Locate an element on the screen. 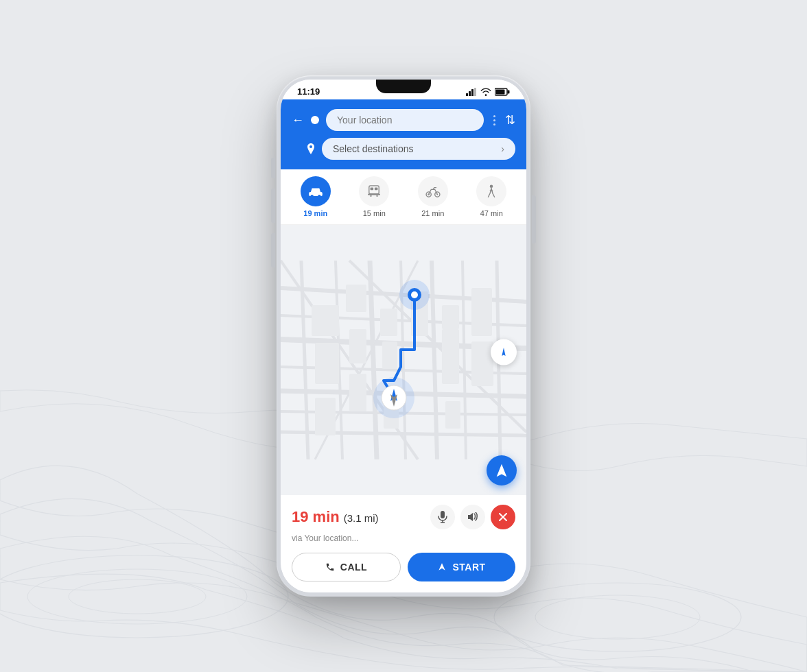  microphone-button is located at coordinates (443, 517).